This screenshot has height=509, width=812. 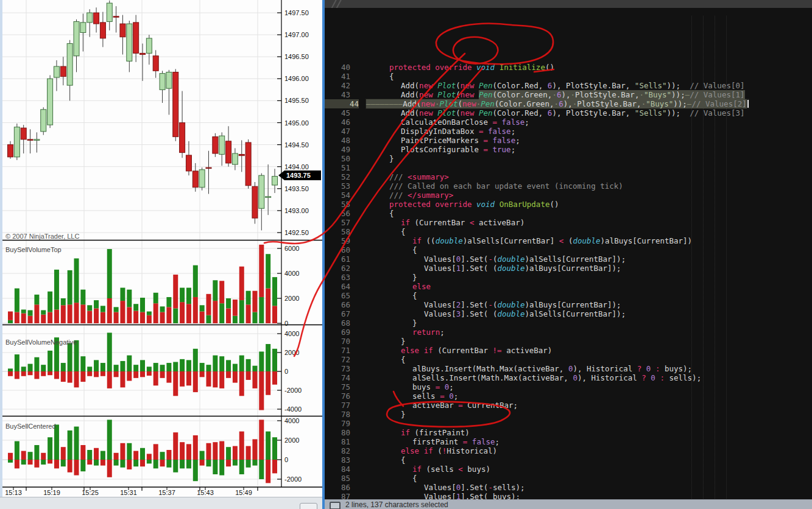 What do you see at coordinates (568, 405) in the screenshot?
I see `code-line-77: 77activeBar = CurrentBar;` at bounding box center [568, 405].